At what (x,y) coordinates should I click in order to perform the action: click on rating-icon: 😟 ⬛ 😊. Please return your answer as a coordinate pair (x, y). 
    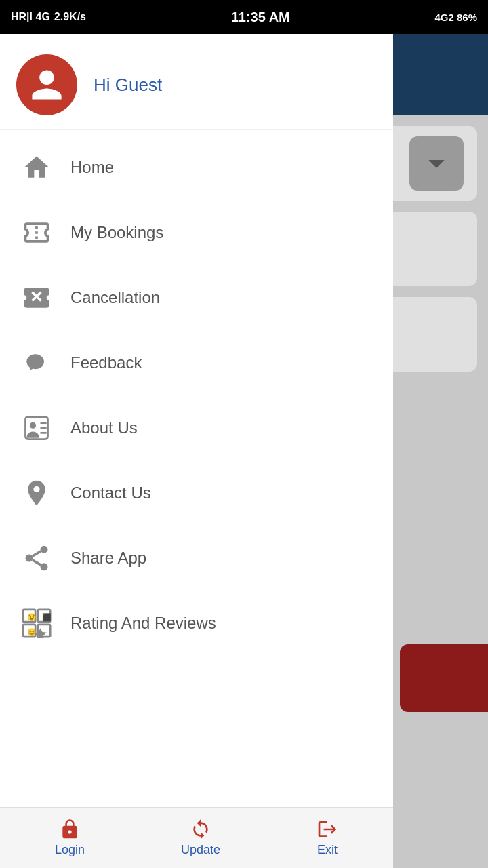
    Looking at the image, I should click on (37, 623).